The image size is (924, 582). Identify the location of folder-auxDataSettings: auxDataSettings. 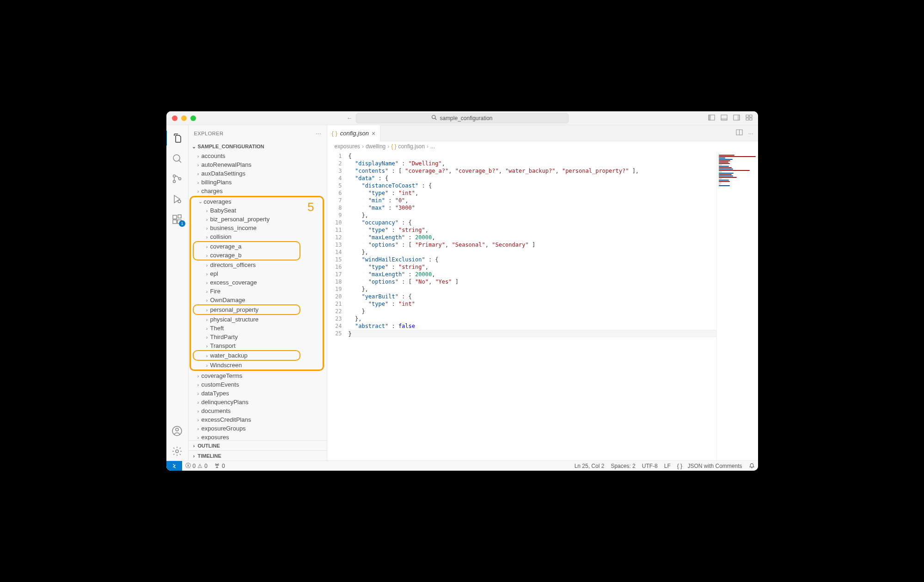
(258, 174).